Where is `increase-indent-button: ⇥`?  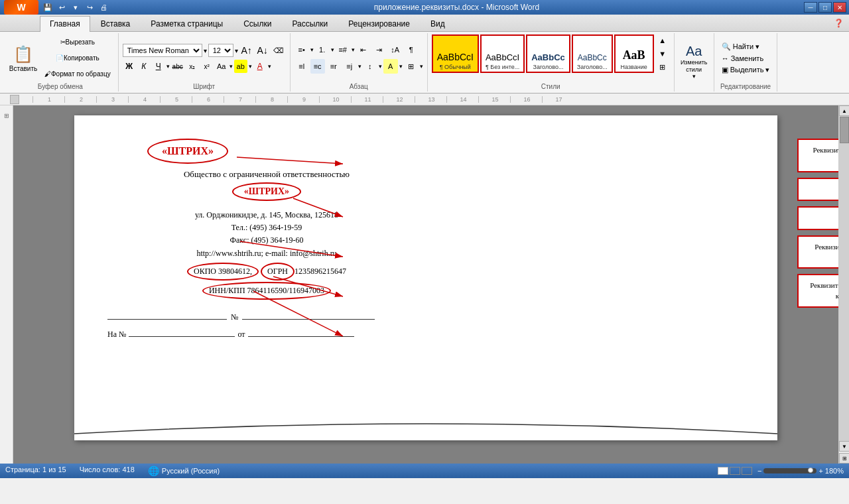 increase-indent-button: ⇥ is located at coordinates (379, 50).